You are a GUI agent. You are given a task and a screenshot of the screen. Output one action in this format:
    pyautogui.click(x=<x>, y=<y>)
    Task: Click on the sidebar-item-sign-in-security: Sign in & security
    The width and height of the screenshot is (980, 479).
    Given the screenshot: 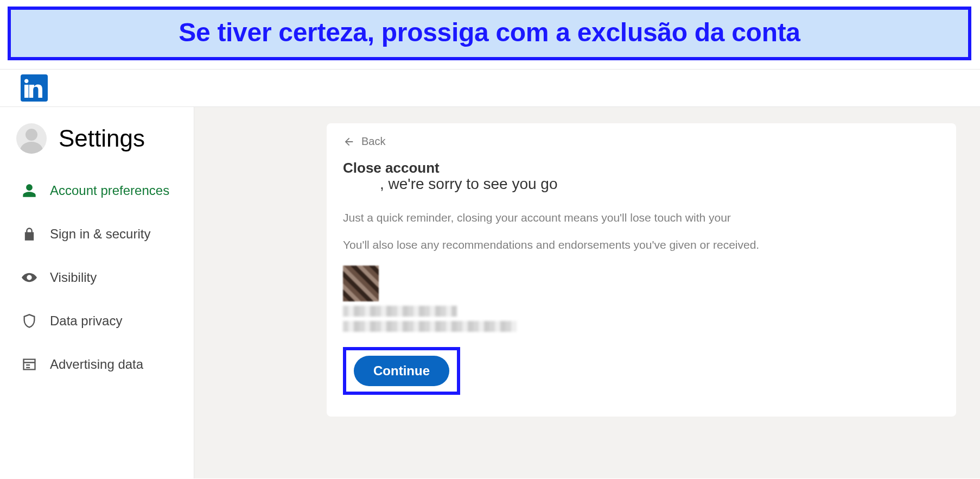 What is the action you would take?
    pyautogui.click(x=97, y=234)
    